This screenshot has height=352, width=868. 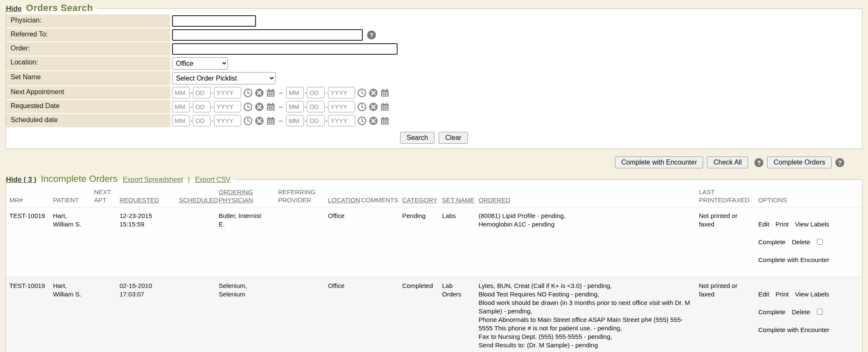 I want to click on form-row-order: Order:, so click(x=434, y=49).